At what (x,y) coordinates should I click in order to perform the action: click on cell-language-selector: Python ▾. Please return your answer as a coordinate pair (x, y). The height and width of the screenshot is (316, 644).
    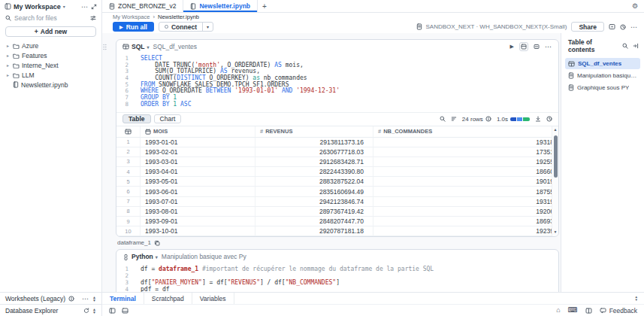
    Looking at the image, I should click on (140, 257).